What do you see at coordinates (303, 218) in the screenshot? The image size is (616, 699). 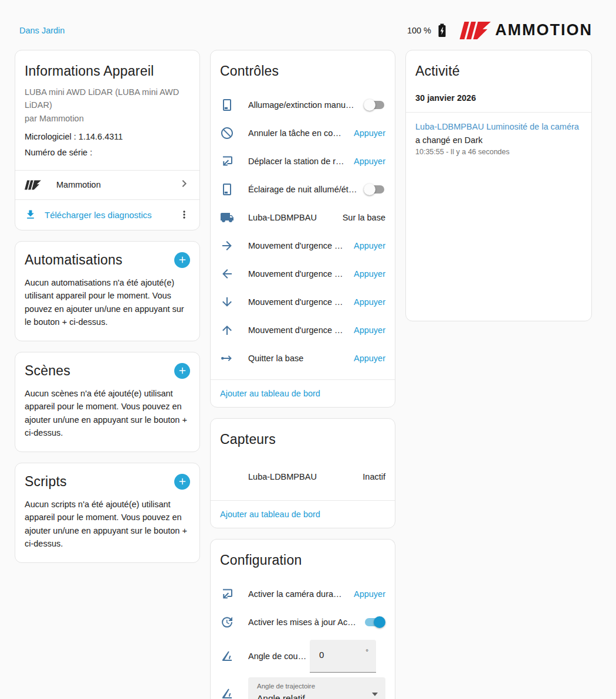 I see `control-row: Luba-LDBMPBAU Sur la base` at bounding box center [303, 218].